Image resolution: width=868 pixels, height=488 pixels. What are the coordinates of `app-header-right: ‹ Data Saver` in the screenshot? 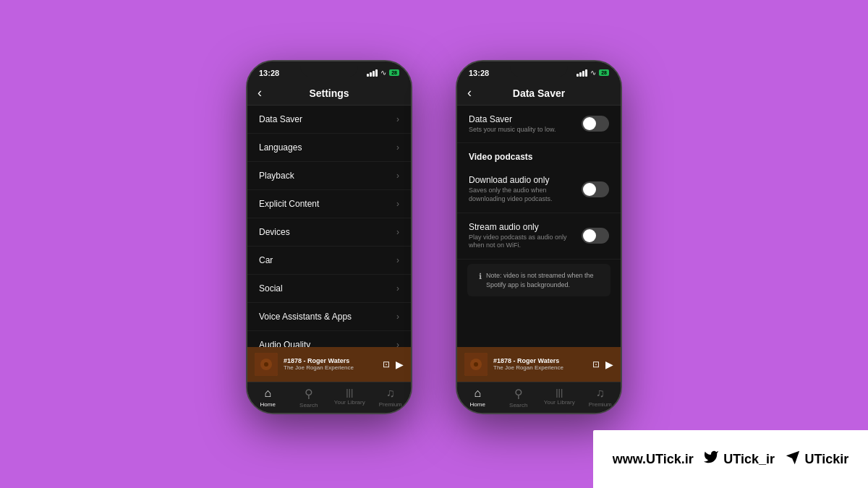 It's located at (539, 94).